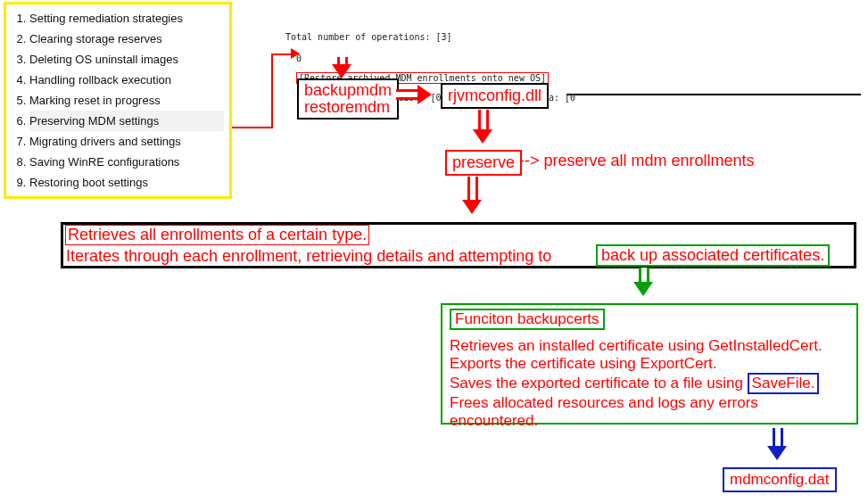 Image resolution: width=868 pixels, height=503 pixels. I want to click on retrieve-line2b-label: back up associated certificates., so click(713, 255).